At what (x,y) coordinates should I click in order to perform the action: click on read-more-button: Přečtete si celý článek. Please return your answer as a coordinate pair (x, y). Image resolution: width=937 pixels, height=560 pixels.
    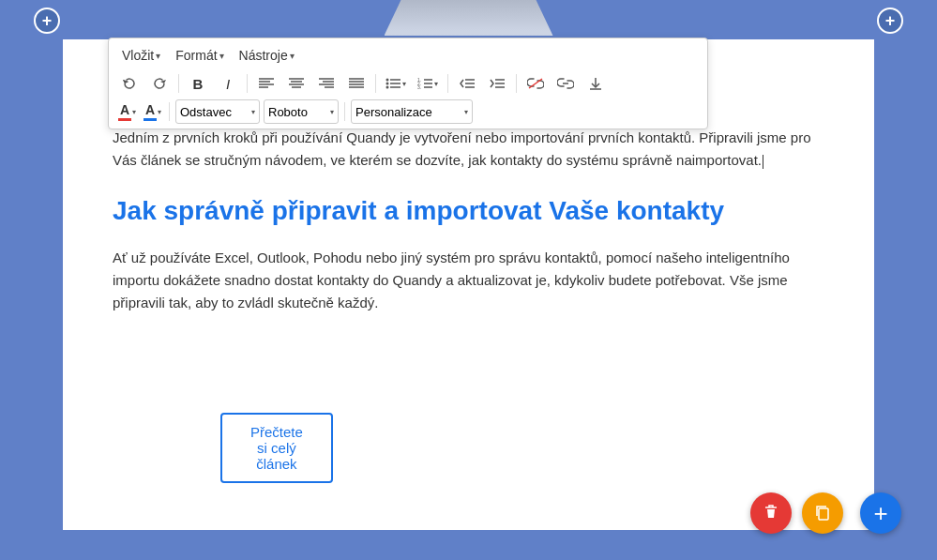
    Looking at the image, I should click on (277, 448).